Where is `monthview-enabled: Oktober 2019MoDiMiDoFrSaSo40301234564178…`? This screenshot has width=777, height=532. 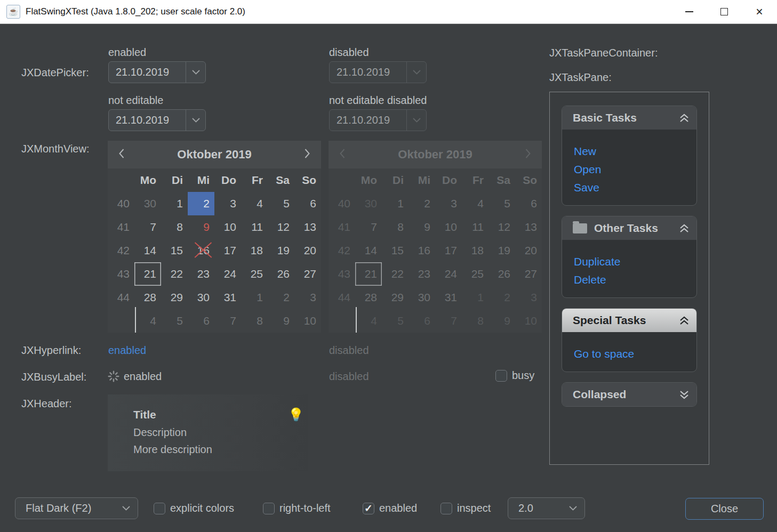 monthview-enabled: Oktober 2019MoDiMiDoFrSaSo40301234564178… is located at coordinates (214, 237).